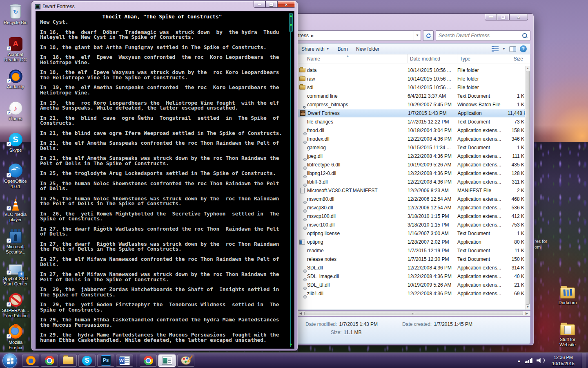 The image size is (588, 368). I want to click on file-row: libpng12-0.dll12/22/2008 4:36 PMApplicat…, so click(411, 173).